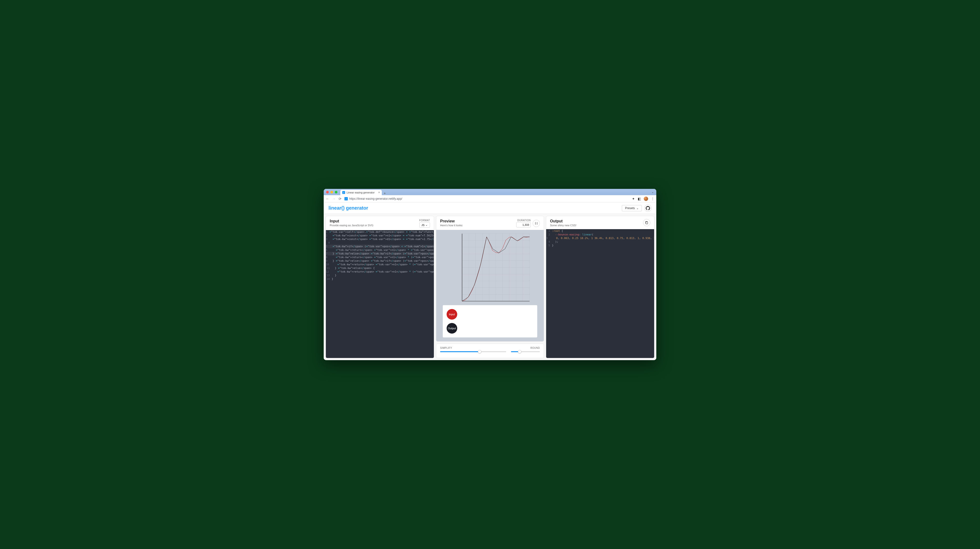  Describe the element at coordinates (523, 225) in the screenshot. I see `duration-input` at that location.